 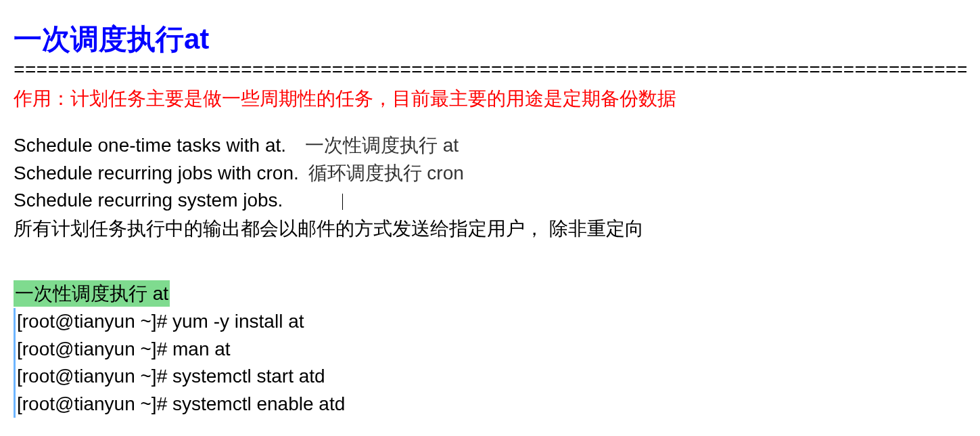 I want to click on purpose-text: 作用：计划任务主要是做一些周期性的任务，目前最主要的用途是定期备份数据, so click(x=490, y=99).